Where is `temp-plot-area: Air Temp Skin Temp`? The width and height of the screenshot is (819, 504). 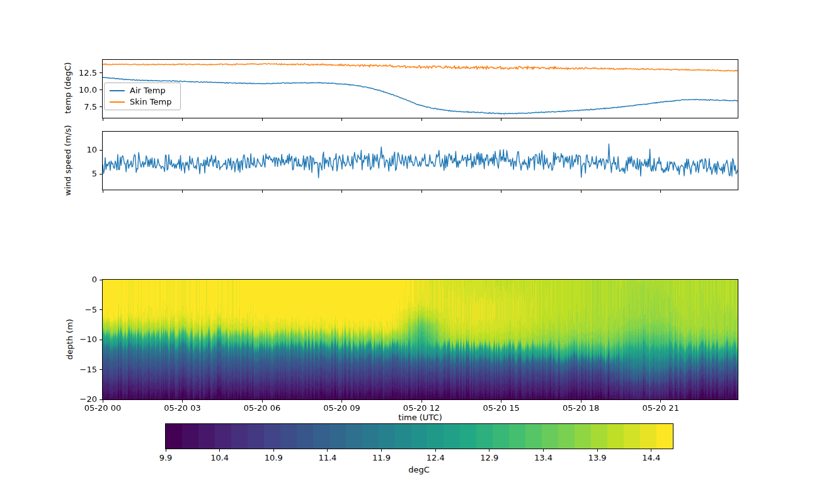
temp-plot-area: Air Temp Skin Temp is located at coordinates (420, 89).